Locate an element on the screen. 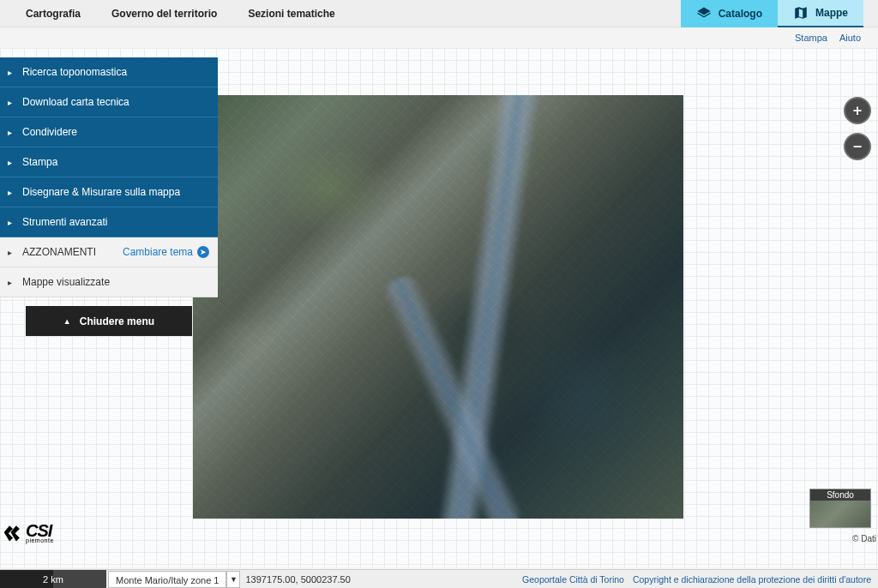  menu-mappe-visualizzate: Mappe visualizzate is located at coordinates (109, 283).